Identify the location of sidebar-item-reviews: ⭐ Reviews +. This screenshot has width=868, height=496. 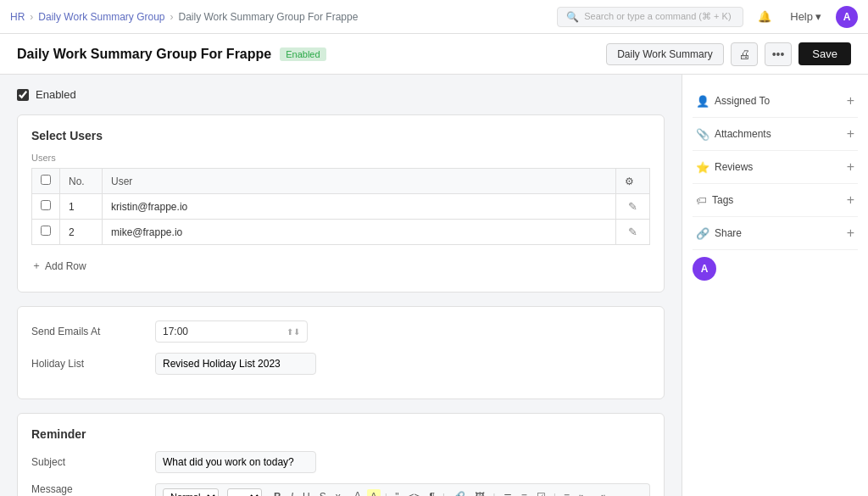
(775, 168).